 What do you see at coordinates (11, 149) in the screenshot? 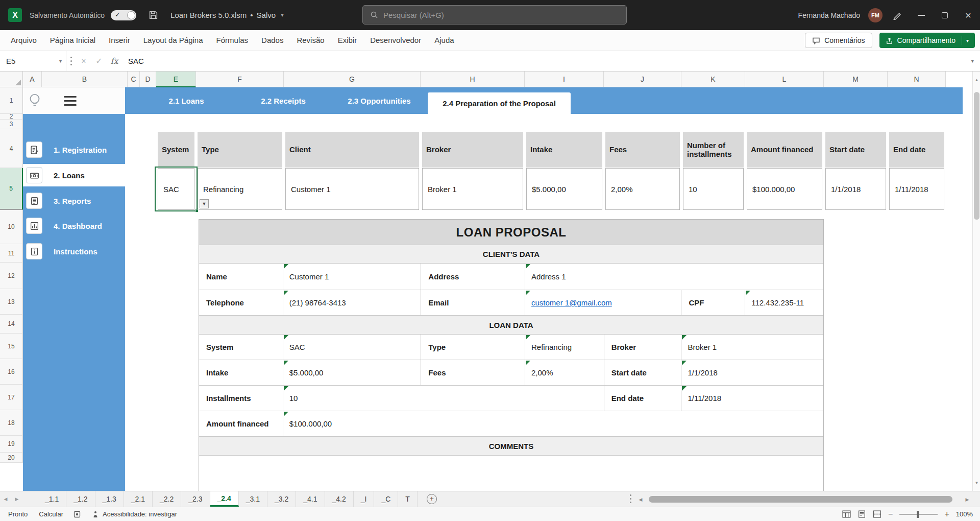
I see `row-header-4: 4` at bounding box center [11, 149].